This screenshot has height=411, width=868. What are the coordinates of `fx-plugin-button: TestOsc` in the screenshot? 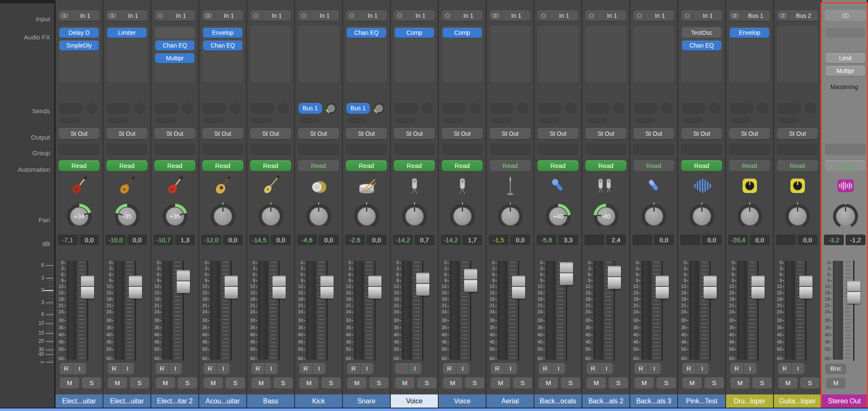 It's located at (702, 33).